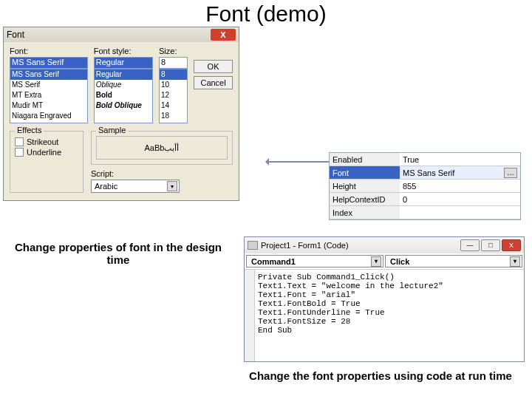 Image resolution: width=532 pixels, height=399 pixels. What do you see at coordinates (429, 173) in the screenshot?
I see `property-value: MS Sans Serif` at bounding box center [429, 173].